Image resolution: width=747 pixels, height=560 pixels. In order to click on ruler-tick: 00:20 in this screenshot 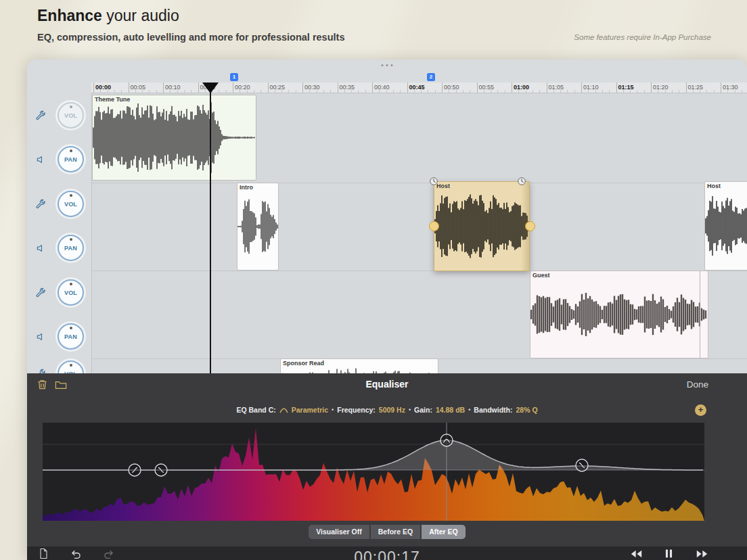, I will do `click(242, 88)`.